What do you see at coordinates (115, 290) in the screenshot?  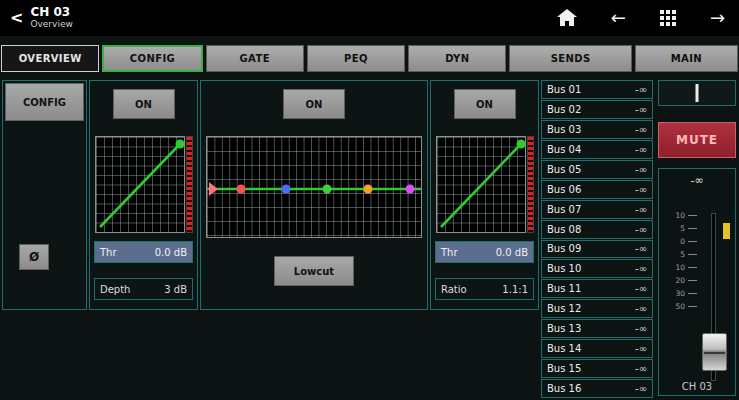 I see `gate-depth-label: Depth` at bounding box center [115, 290].